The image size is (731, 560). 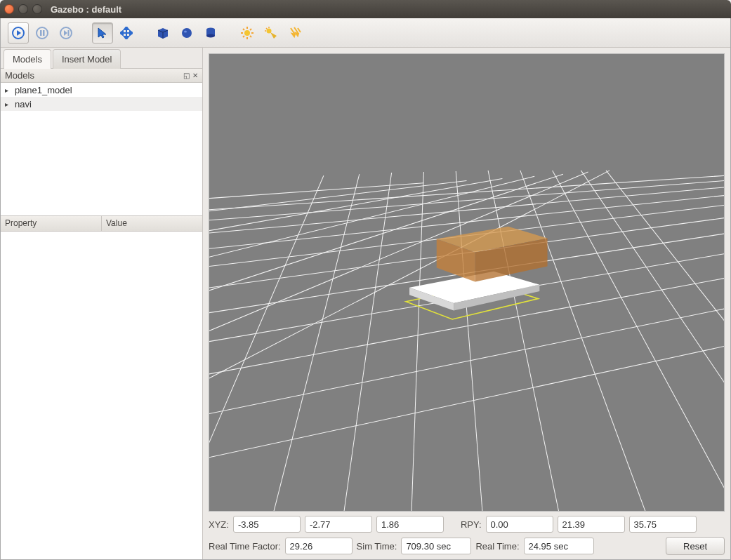 What do you see at coordinates (163, 33) in the screenshot?
I see `box-primitive-button` at bounding box center [163, 33].